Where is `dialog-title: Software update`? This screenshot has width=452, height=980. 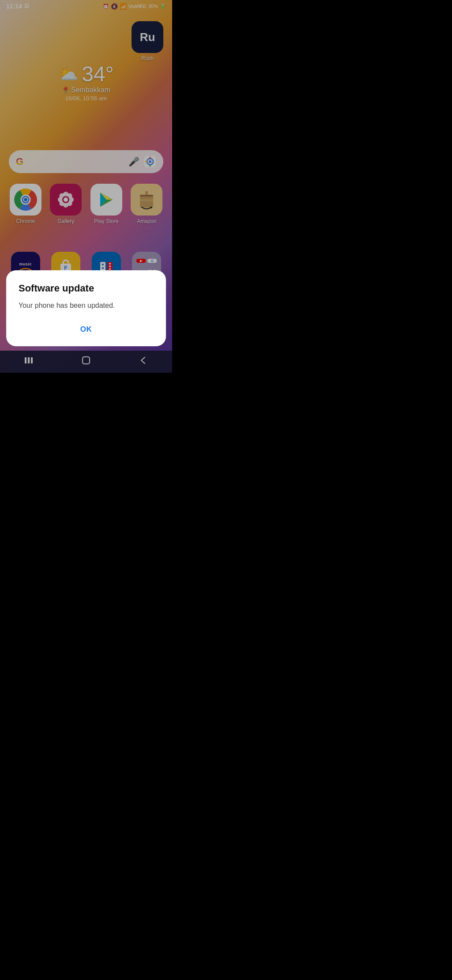
dialog-title: Software update is located at coordinates (86, 288).